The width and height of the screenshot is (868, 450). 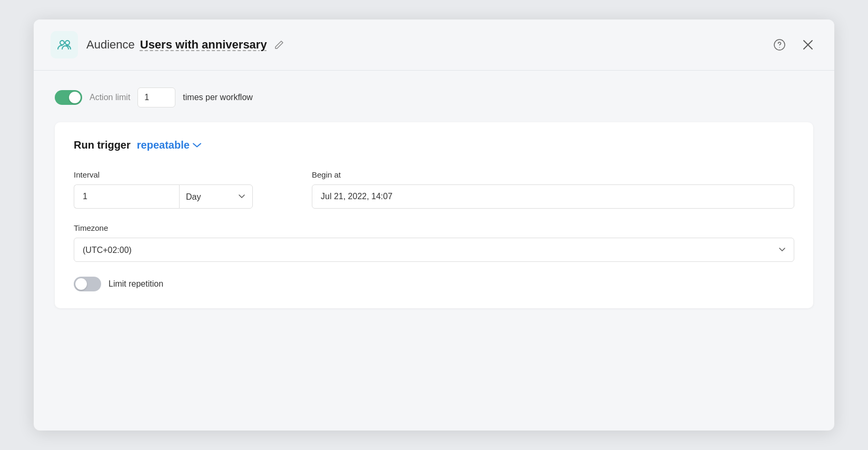 I want to click on times-per-workflow-label: times per workflow, so click(x=218, y=97).